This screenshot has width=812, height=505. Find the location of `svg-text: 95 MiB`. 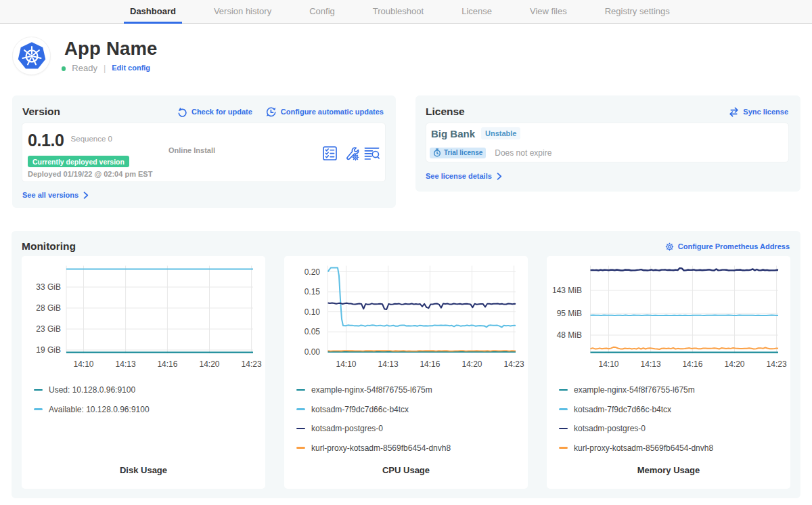

svg-text: 95 MiB is located at coordinates (570, 313).